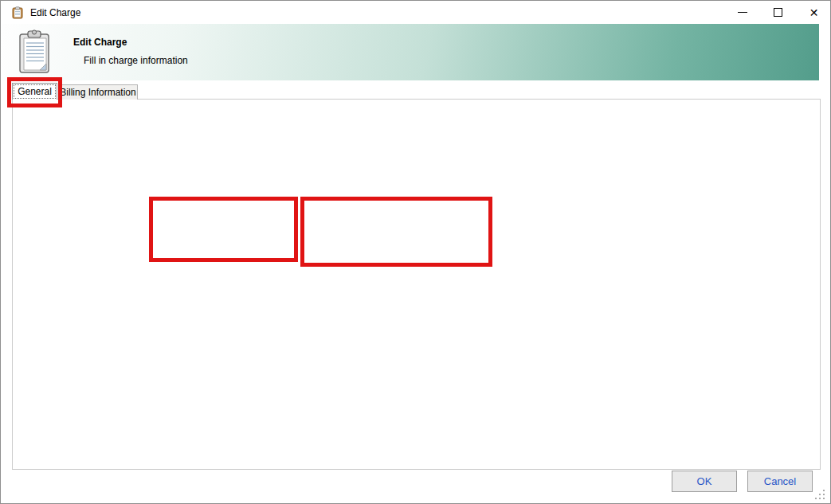 Image resolution: width=831 pixels, height=504 pixels. What do you see at coordinates (98, 92) in the screenshot?
I see `tab-billing-information: Billing Information` at bounding box center [98, 92].